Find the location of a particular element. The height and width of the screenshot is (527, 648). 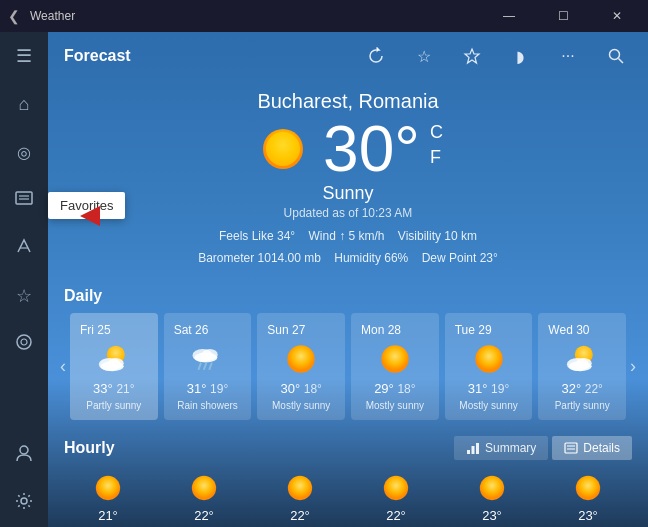

daily-left-arrow: ‹ is located at coordinates (63, 366).